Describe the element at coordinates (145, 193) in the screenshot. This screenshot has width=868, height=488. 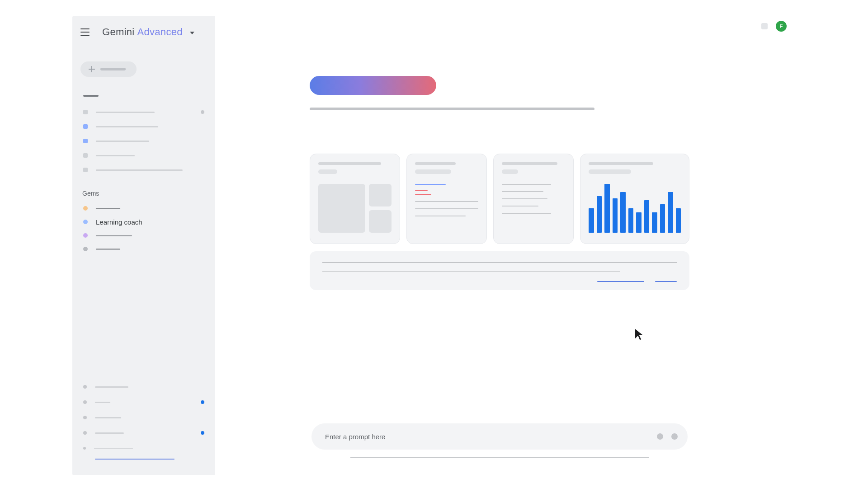
I see `gems-section-label: Gems` at that location.